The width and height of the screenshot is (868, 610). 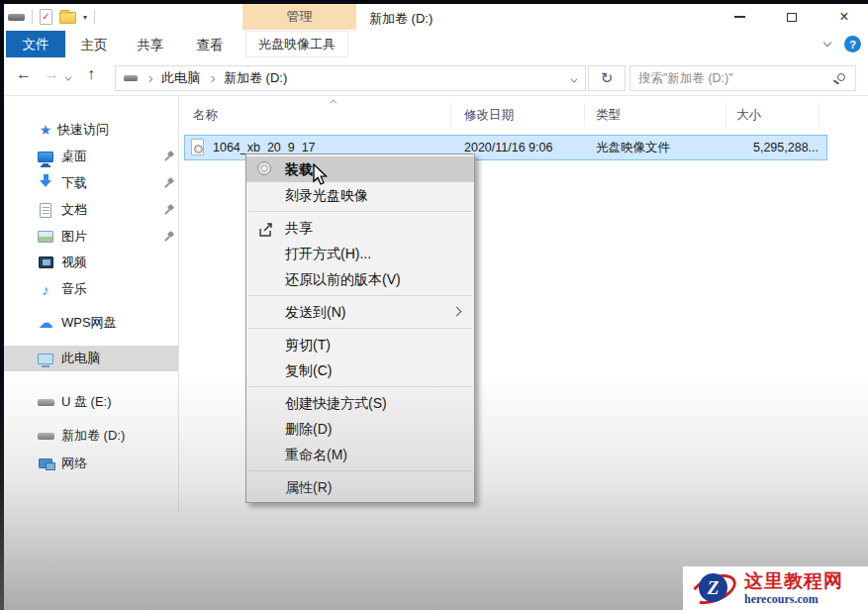 What do you see at coordinates (315, 312) in the screenshot?
I see `menu-item-label: 发送到(N)` at bounding box center [315, 312].